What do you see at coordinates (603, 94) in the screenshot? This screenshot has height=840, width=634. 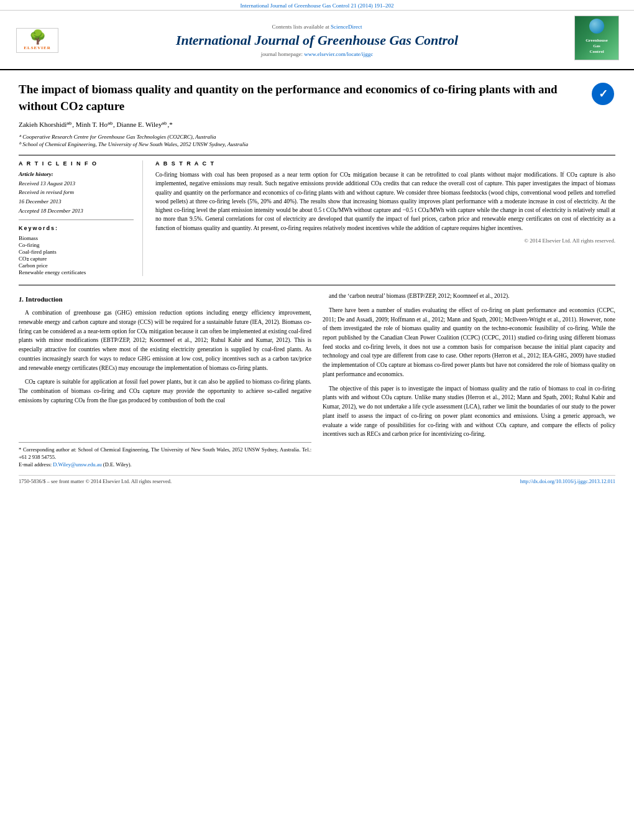 I see `crossmark: ✓` at bounding box center [603, 94].